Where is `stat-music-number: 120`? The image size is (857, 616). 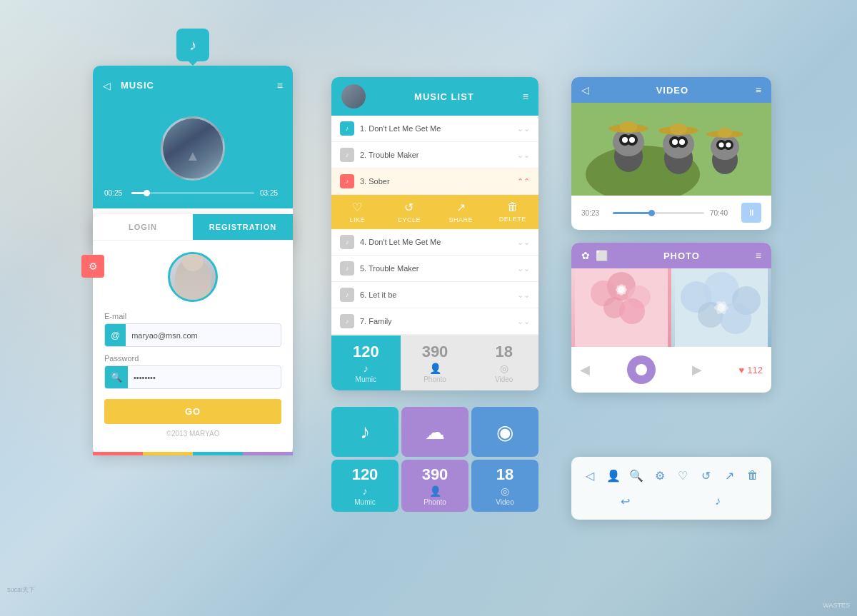
stat-music-number: 120 is located at coordinates (366, 352).